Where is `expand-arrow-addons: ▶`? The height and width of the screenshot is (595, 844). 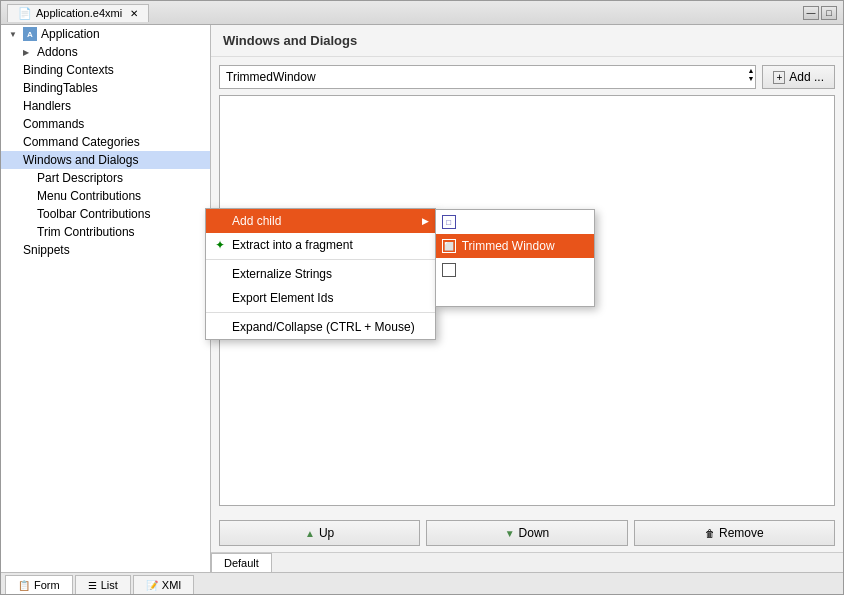
expand-arrow-addons: ▶ is located at coordinates (28, 52).